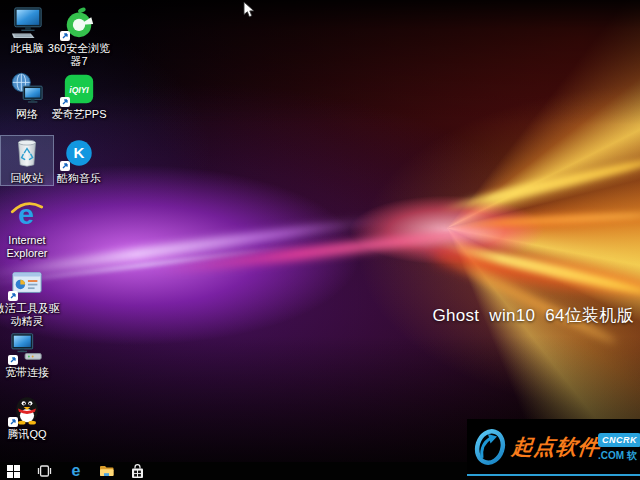 This screenshot has width=640, height=480. What do you see at coordinates (76, 471) in the screenshot?
I see `svg-text: e` at bounding box center [76, 471].